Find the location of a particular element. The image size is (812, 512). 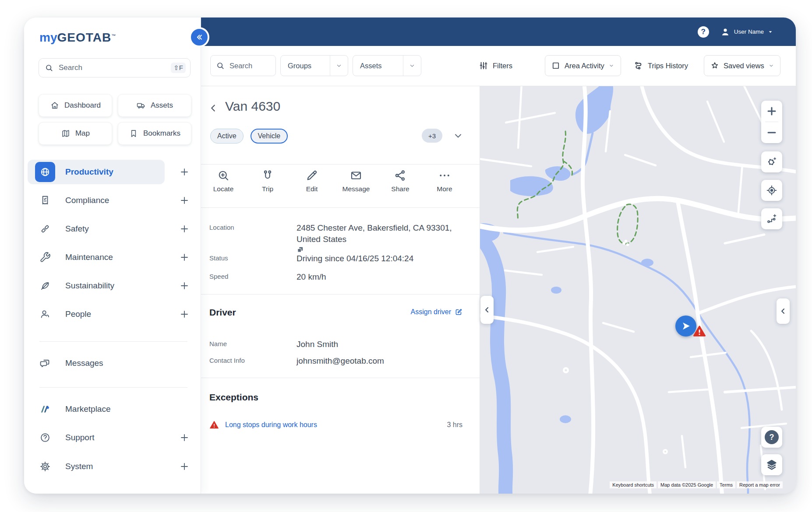

more-action: More is located at coordinates (445, 181).